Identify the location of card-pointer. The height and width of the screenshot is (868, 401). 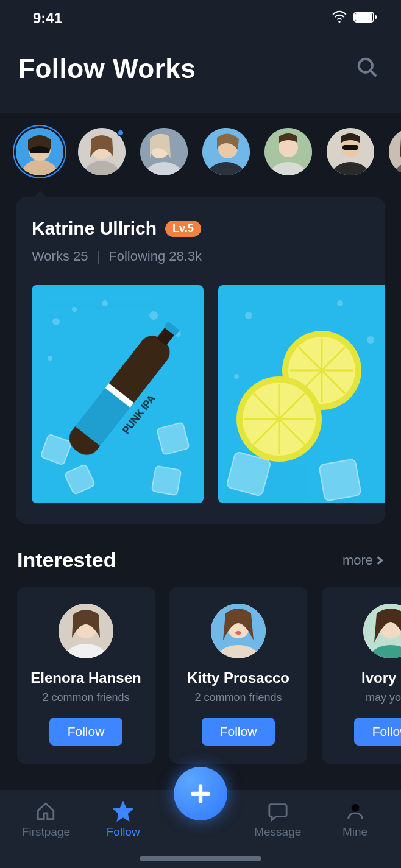
(40, 194).